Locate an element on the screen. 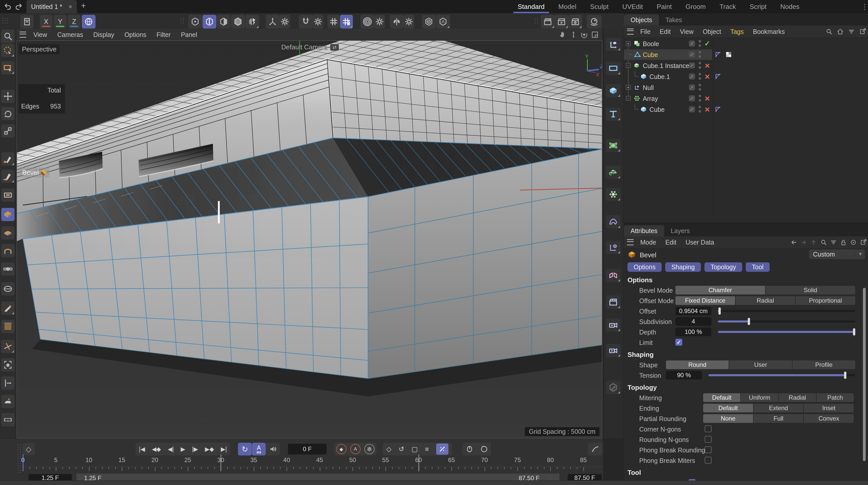 Image resolution: width=868 pixels, height=485 pixels. key-toggle-1: ↺ is located at coordinates (402, 449).